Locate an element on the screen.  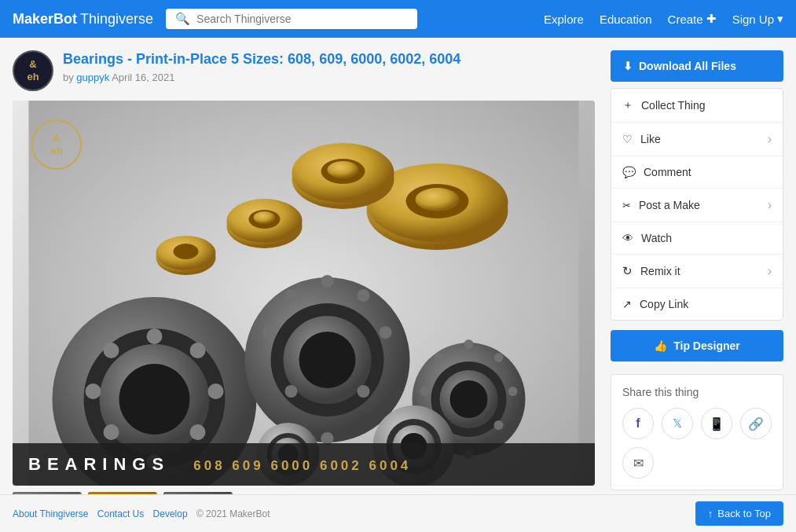
nav-signup: Sign Up ▾ is located at coordinates (757, 19).